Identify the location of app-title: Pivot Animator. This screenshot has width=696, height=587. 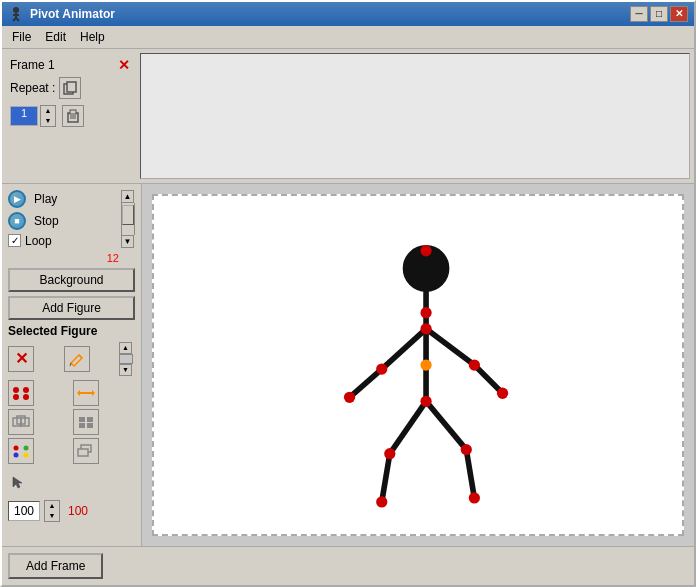
(72, 14).